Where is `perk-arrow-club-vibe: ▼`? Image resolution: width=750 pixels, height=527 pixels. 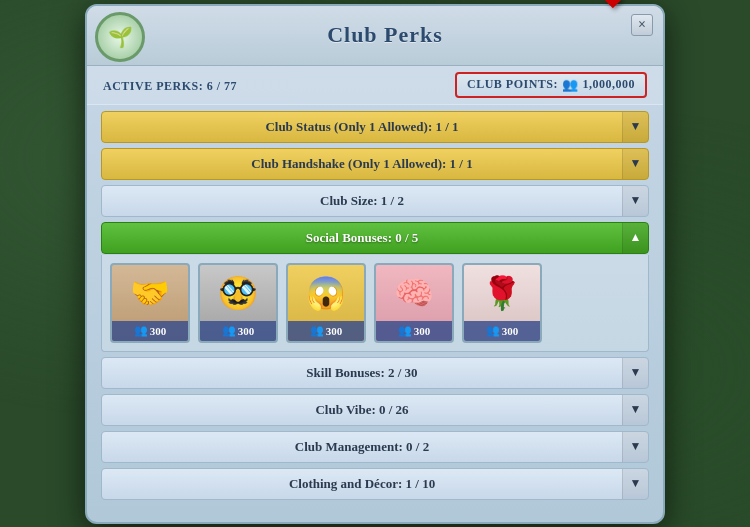
perk-arrow-club-vibe: ▼ is located at coordinates (635, 410).